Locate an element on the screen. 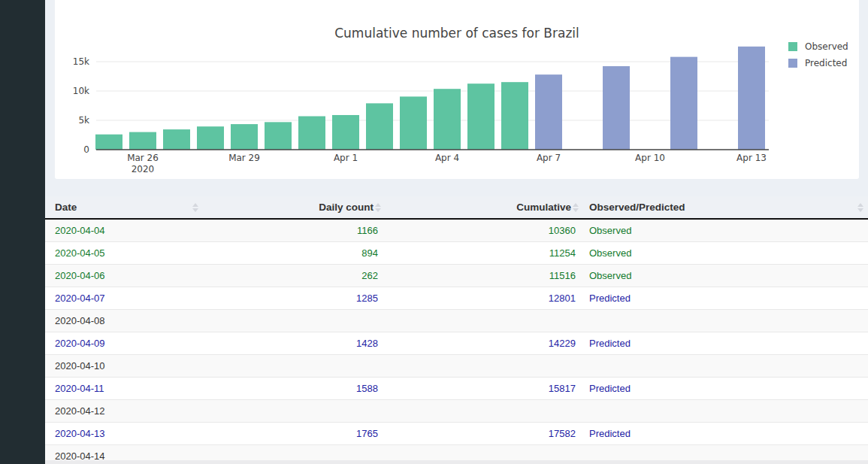  table-bottom-edge is located at coordinates (457, 462).